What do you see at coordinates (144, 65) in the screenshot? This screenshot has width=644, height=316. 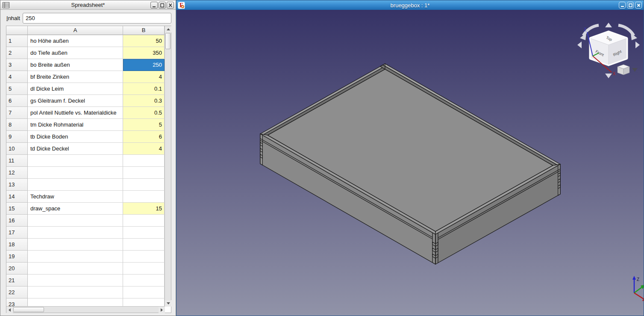 I see `cell-b: 250` at bounding box center [144, 65].